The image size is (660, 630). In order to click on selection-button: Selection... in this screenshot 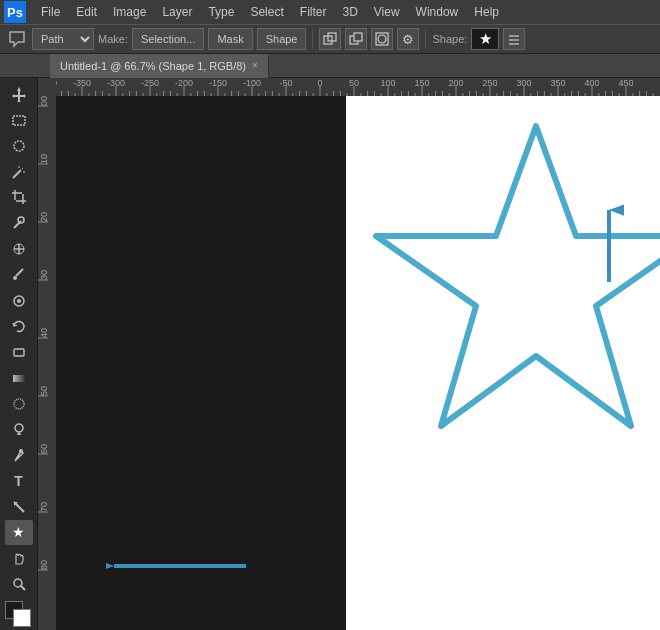, I will do `click(168, 39)`.